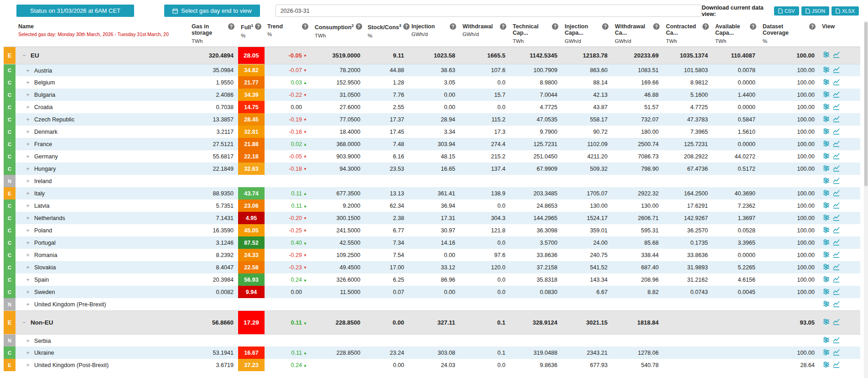 The width and height of the screenshot is (868, 378). Describe the element at coordinates (866, 200) in the screenshot. I see `scrollbar` at that location.